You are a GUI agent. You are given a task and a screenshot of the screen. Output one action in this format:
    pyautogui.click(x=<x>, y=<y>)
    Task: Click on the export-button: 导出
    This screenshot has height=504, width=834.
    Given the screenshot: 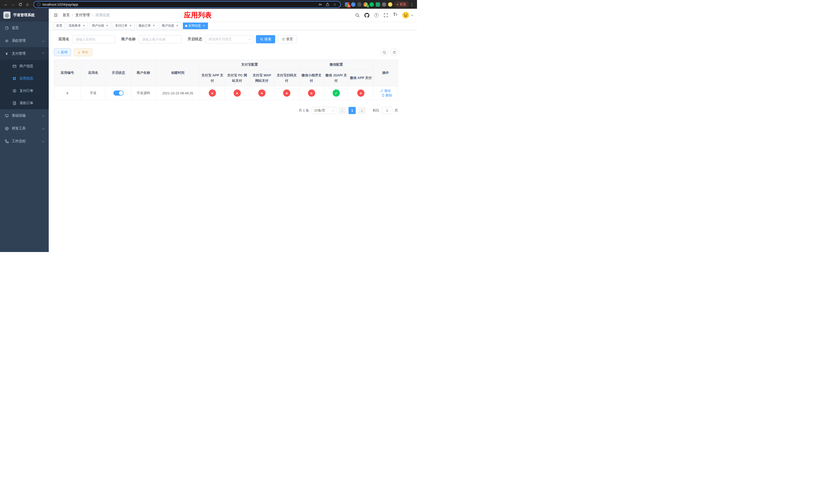 What is the action you would take?
    pyautogui.click(x=83, y=52)
    